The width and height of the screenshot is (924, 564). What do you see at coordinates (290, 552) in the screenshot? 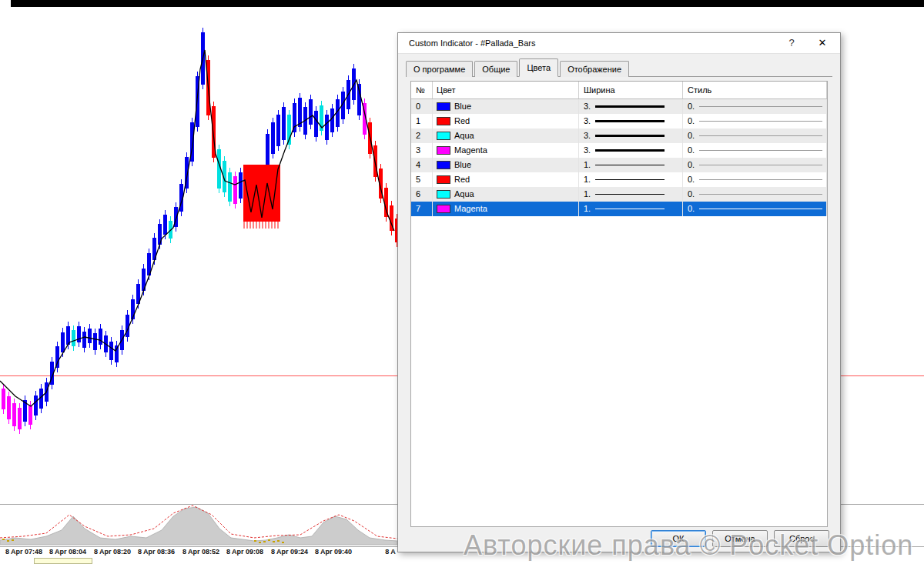
I see `time-axis-label: 8 Apr 09:24` at bounding box center [290, 552].